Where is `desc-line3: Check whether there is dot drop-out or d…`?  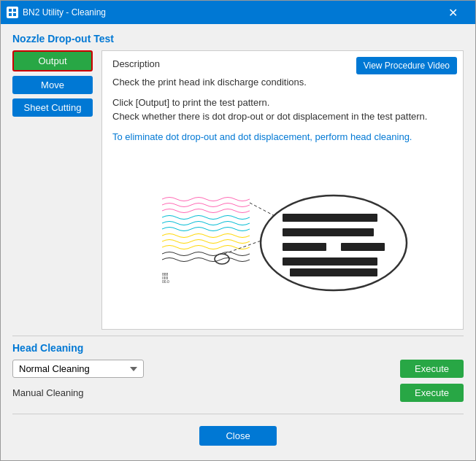 desc-line3: Check whether there is dot drop-out or d… is located at coordinates (283, 117).